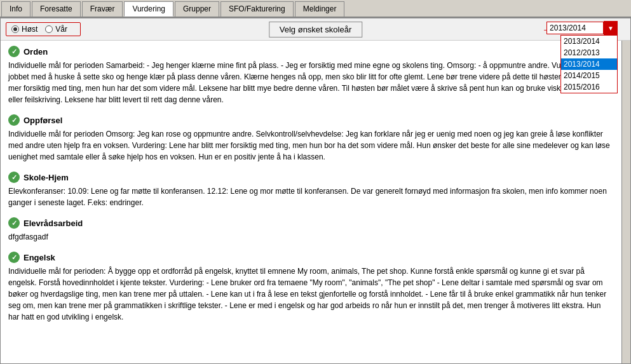 The image size is (631, 364). What do you see at coordinates (14, 51) in the screenshot?
I see `check-icon-orden: ✓` at bounding box center [14, 51].